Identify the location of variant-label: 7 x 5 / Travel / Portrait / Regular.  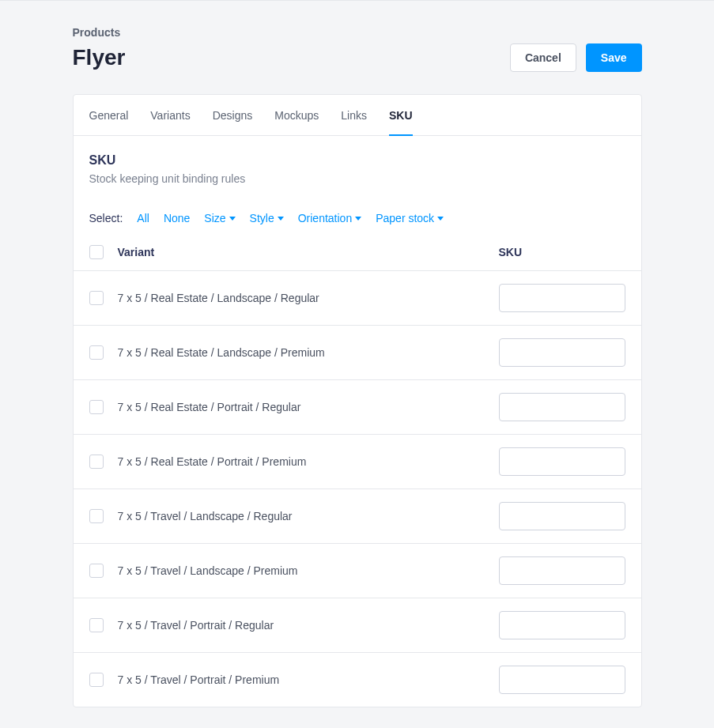
(308, 625).